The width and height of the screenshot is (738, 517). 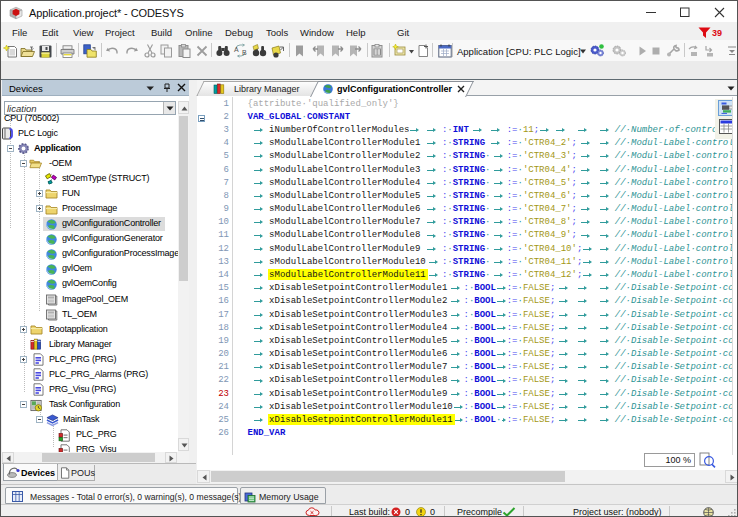 I want to click on svg-text: B, so click(x=244, y=52).